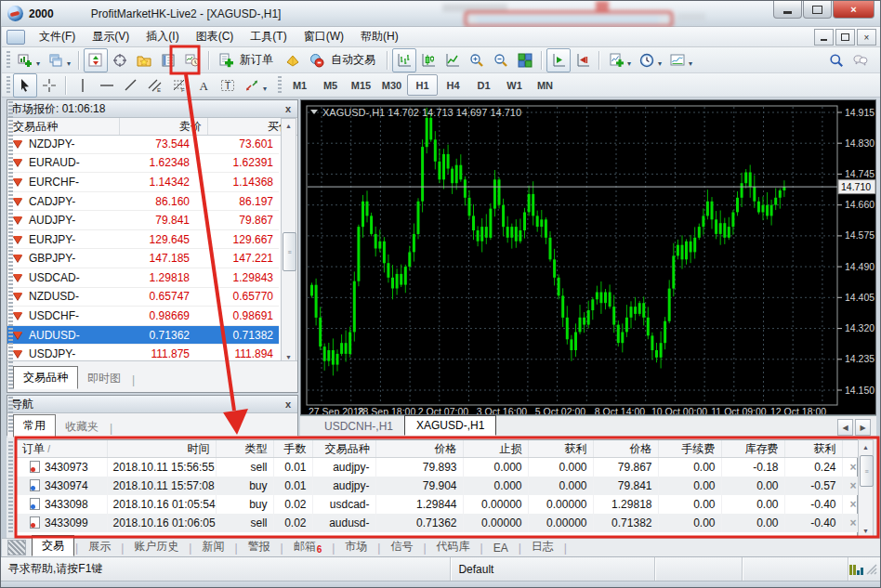  I want to click on chart-tab-next-icon: ▶, so click(862, 427).